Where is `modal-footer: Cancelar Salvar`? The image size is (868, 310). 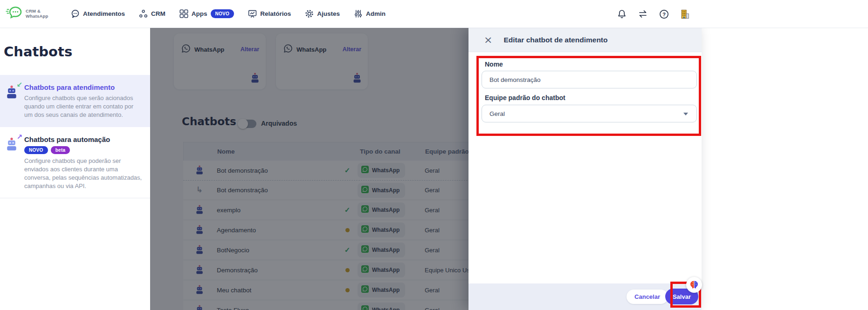 modal-footer: Cancelar Salvar is located at coordinates (585, 297).